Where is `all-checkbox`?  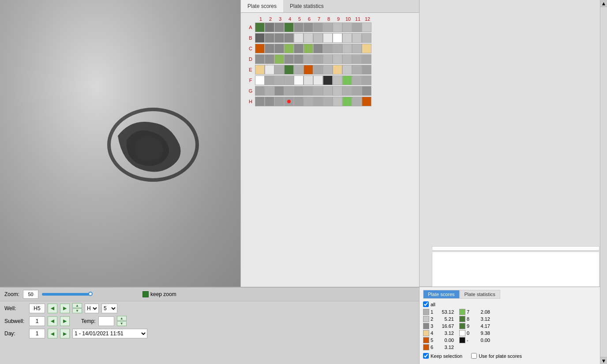
all-checkbox is located at coordinates (426, 304).